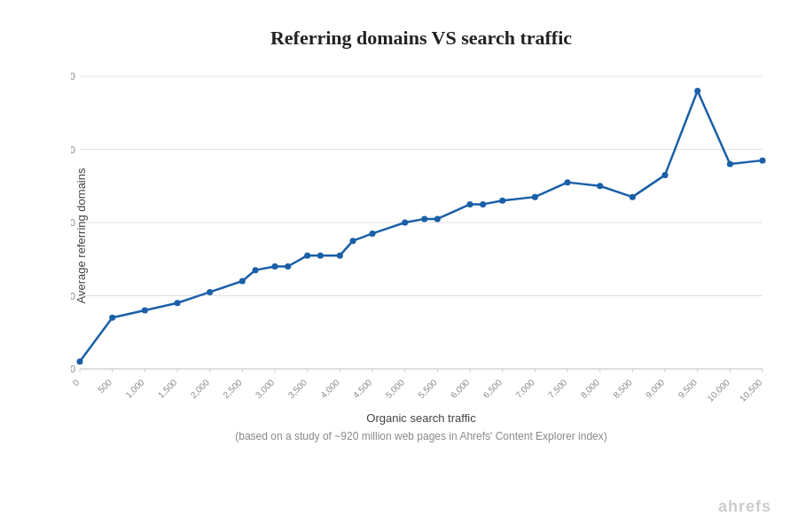 This screenshot has width=798, height=532. Describe the element at coordinates (591, 388) in the screenshot. I see `svg-text: 8,000` at that location.